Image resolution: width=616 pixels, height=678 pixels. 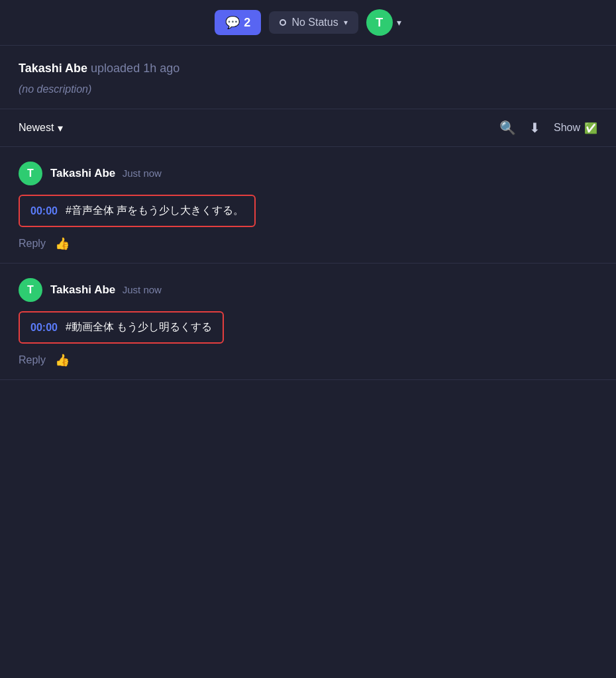 I want to click on uploader-section: Takashi Abe uploaded 1h ago (no descript…, so click(x=308, y=77).